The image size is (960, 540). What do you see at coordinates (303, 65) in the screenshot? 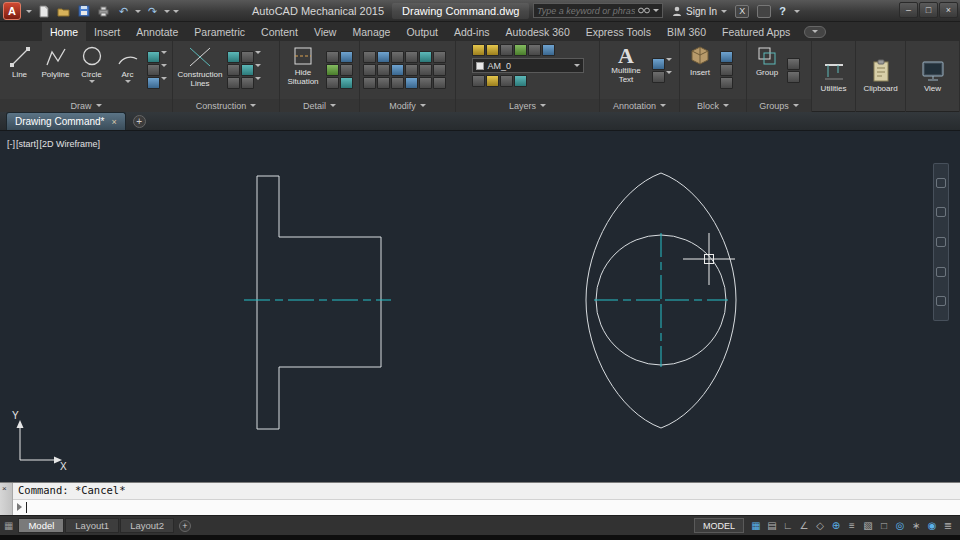
I see `hide-situation-button: Hide Situation` at bounding box center [303, 65].